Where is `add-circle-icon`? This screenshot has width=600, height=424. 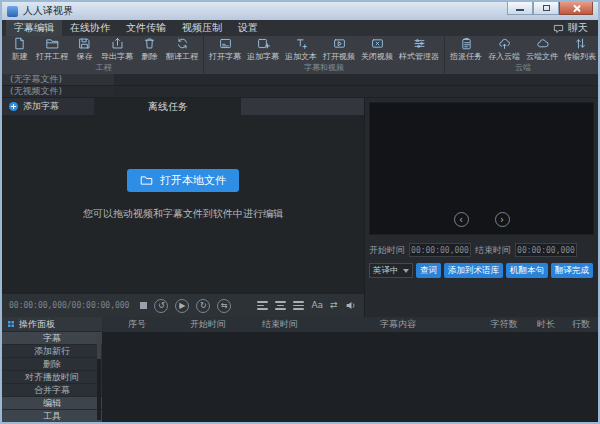 add-circle-icon is located at coordinates (14, 106).